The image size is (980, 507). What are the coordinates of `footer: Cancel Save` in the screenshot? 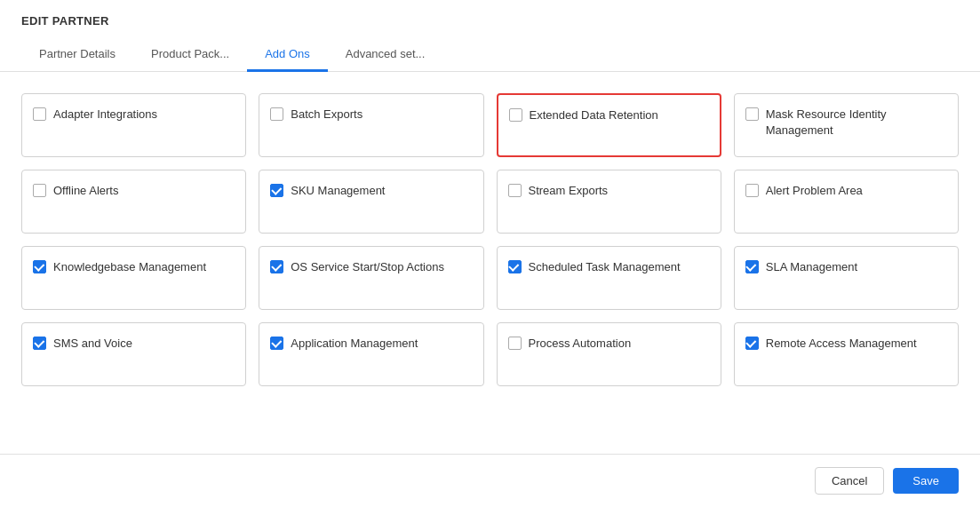 It's located at (490, 480).